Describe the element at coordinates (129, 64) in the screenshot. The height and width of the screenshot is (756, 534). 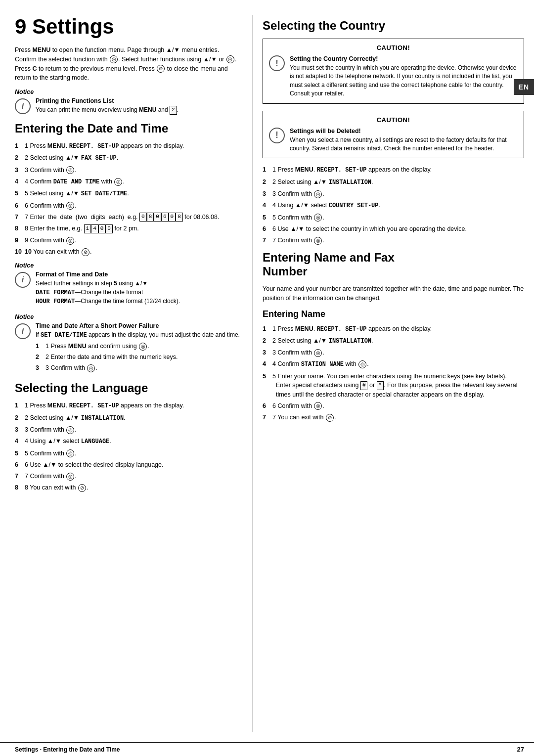
I see `intro-text: Press MENU to open the function menu. Pa…` at that location.